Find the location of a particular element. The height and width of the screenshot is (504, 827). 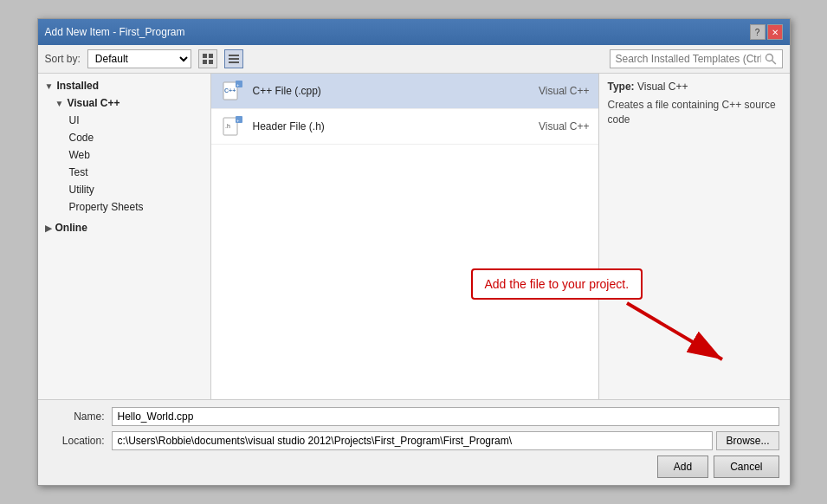

sidebar-item-visual-cpp: ▼ Visual C++ is located at coordinates (125, 103).